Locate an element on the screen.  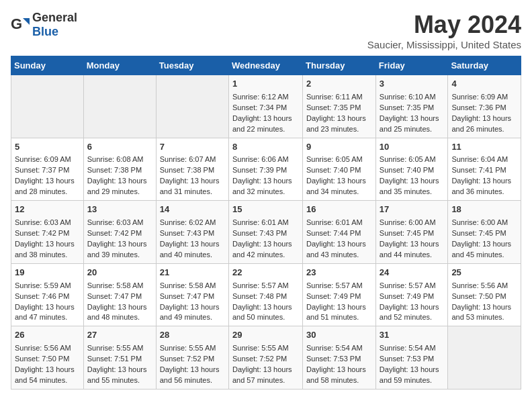
logo-blue: Blue is located at coordinates (46, 32).